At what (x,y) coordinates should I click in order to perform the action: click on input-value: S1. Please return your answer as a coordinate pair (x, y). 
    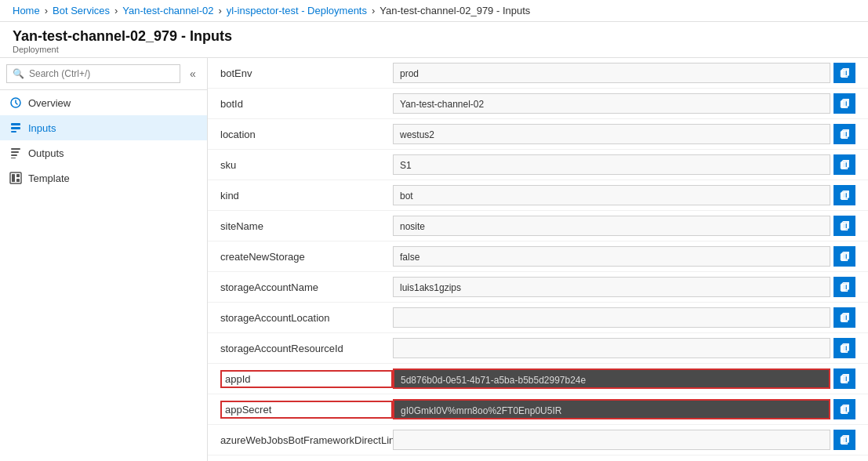
    Looking at the image, I should click on (612, 165).